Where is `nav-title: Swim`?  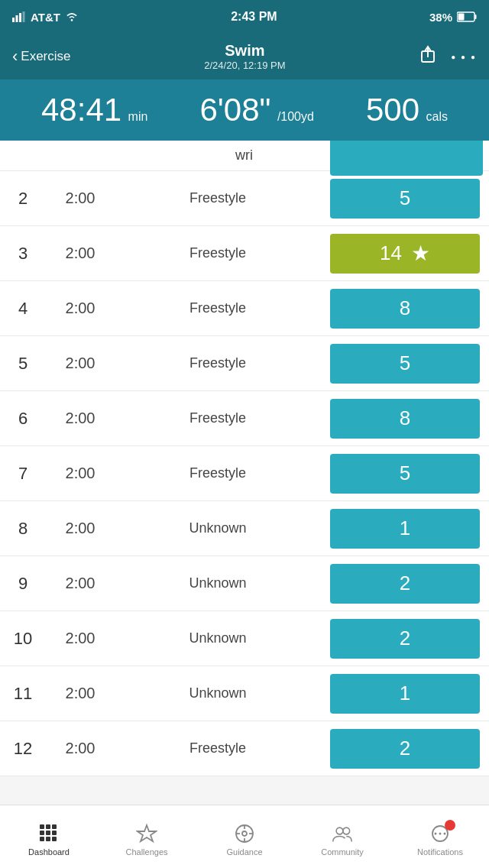 nav-title: Swim is located at coordinates (244, 50).